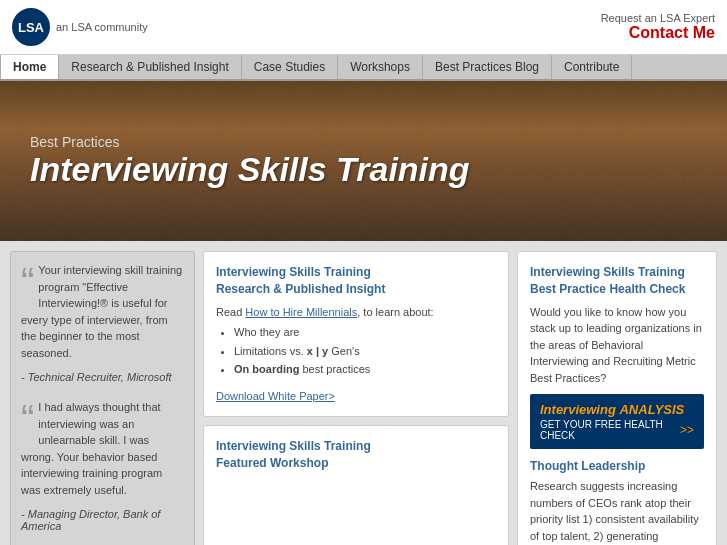  I want to click on sidebar-source-2: - Managing Director, Bank of America, so click(102, 520).